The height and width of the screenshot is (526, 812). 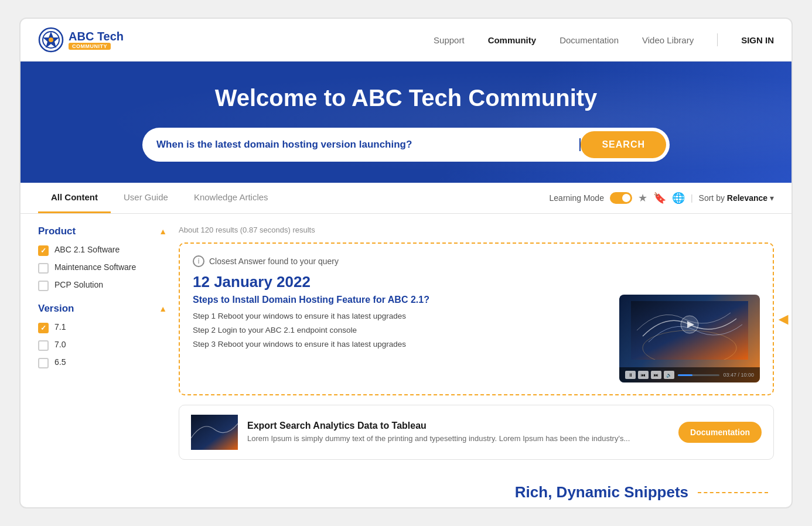 I want to click on result-date: 12 January 2022, so click(x=476, y=282).